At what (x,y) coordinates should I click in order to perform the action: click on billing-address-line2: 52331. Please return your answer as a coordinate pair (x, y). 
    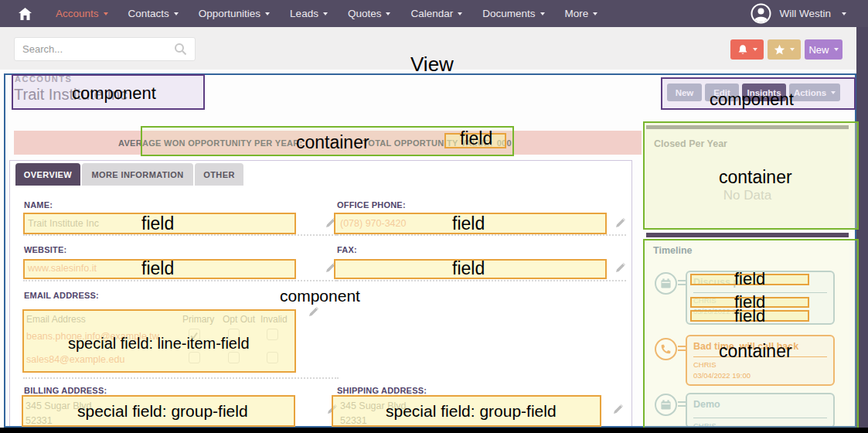
    Looking at the image, I should click on (39, 421).